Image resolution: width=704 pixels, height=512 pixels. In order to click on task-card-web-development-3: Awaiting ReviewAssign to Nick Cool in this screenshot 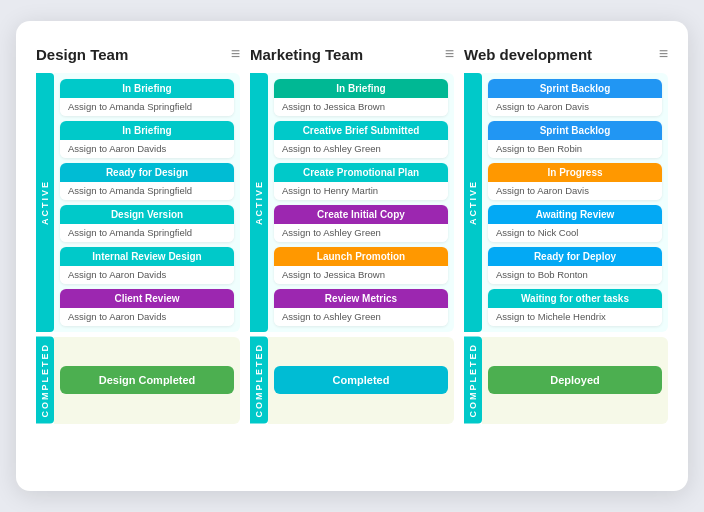, I will do `click(575, 224)`.